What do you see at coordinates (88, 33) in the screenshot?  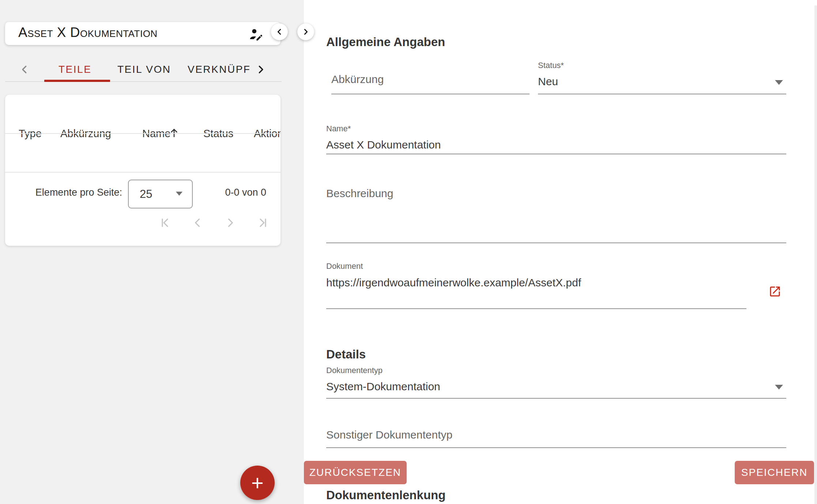 I see `entity-title: Asset X Dokumentation` at bounding box center [88, 33].